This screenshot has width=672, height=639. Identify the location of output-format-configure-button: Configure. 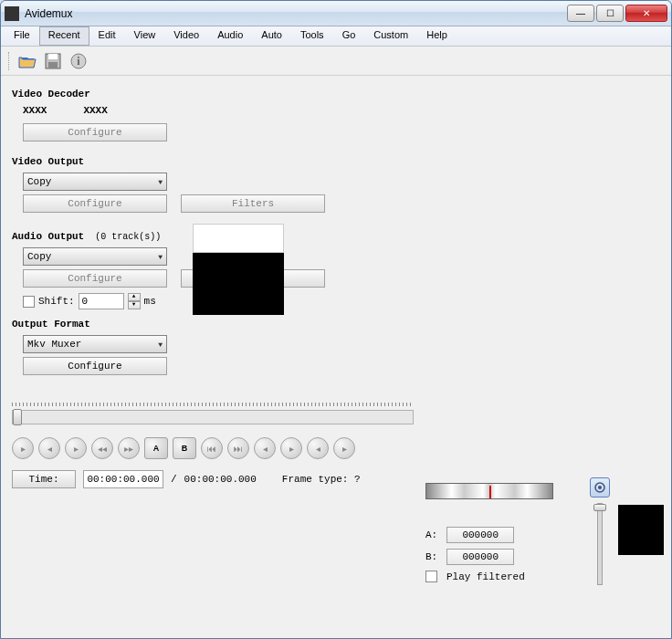
(95, 366).